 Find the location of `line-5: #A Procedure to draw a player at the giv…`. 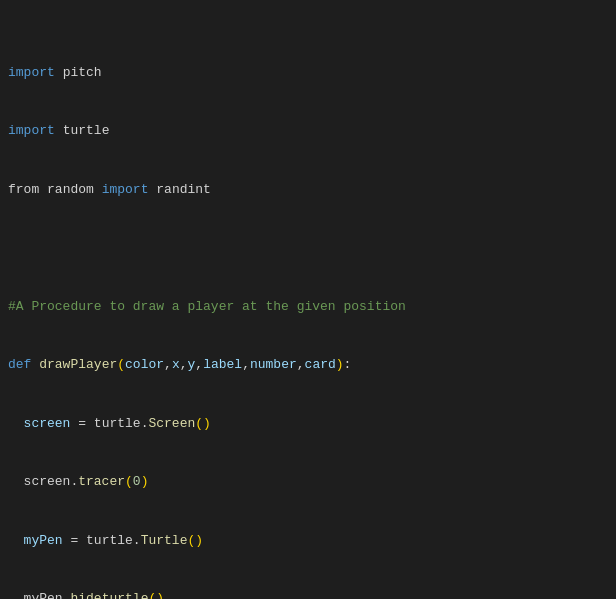

line-5: #A Procedure to draw a player at the giv… is located at coordinates (308, 307).